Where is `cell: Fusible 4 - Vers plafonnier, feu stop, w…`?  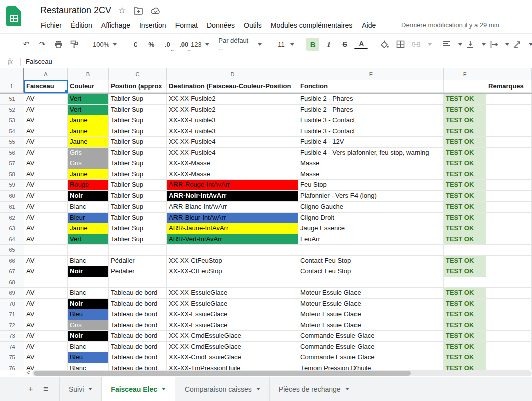 cell: Fusible 4 - Vers plafonnier, feu stop, w… is located at coordinates (371, 153).